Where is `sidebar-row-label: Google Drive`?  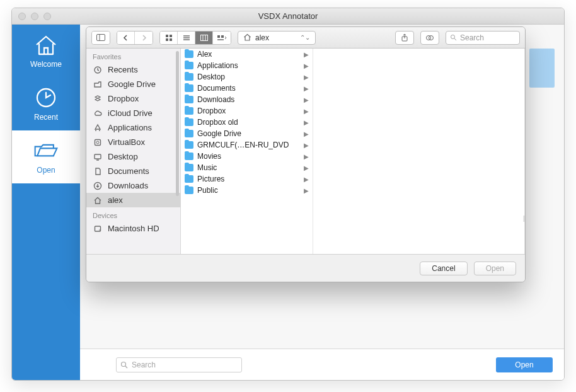
sidebar-row-label: Google Drive is located at coordinates (132, 84).